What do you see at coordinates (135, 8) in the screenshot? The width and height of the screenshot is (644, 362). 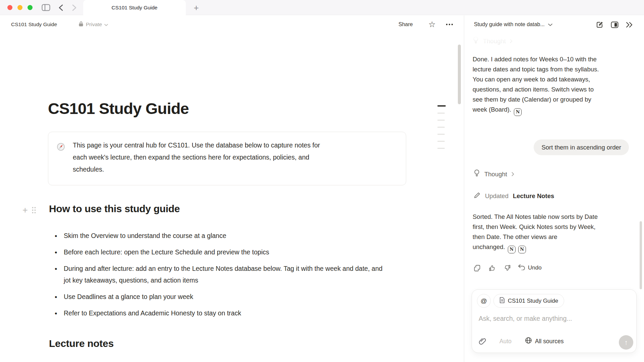 I see `browser-tab: CS101 Study Guide` at bounding box center [135, 8].